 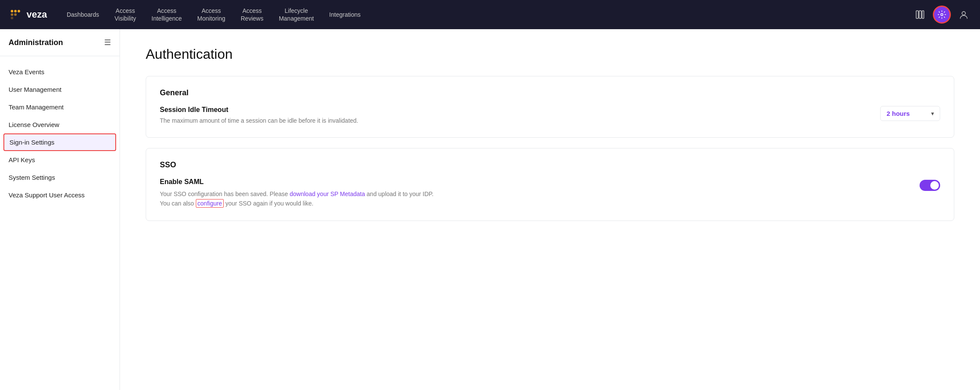 What do you see at coordinates (125, 15) in the screenshot?
I see `nav-item-access-visibility: Access Visibility` at bounding box center [125, 15].